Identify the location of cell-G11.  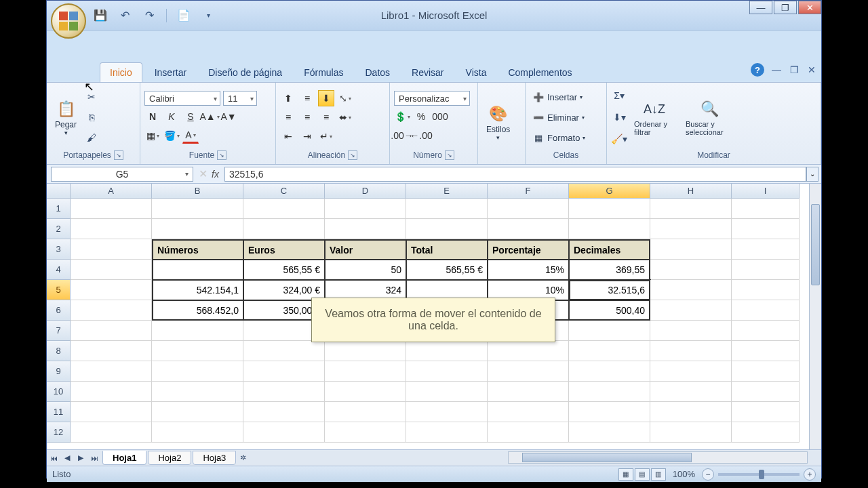
(610, 412).